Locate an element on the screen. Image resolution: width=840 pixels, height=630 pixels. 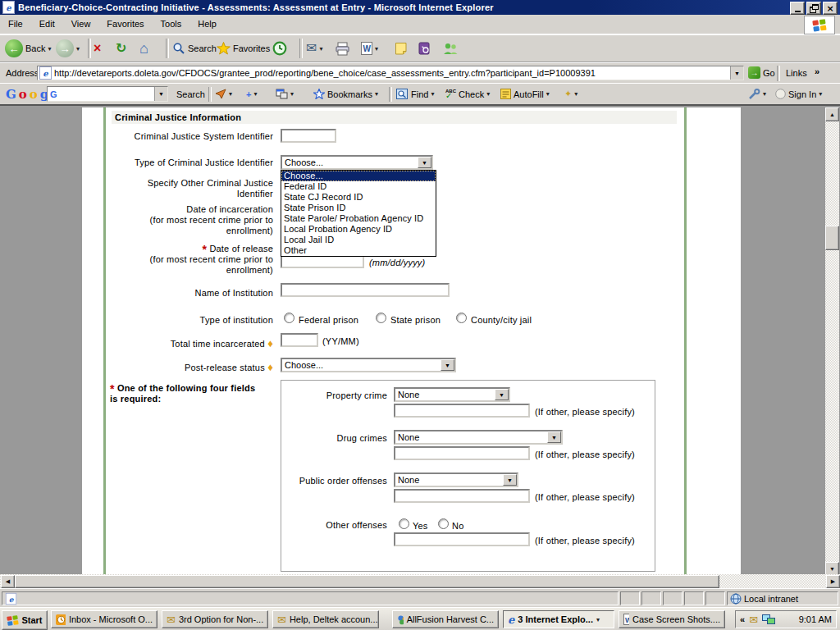
address-input: e http://devetareports.doleta.gov/CFDOCS… is located at coordinates (390, 73).